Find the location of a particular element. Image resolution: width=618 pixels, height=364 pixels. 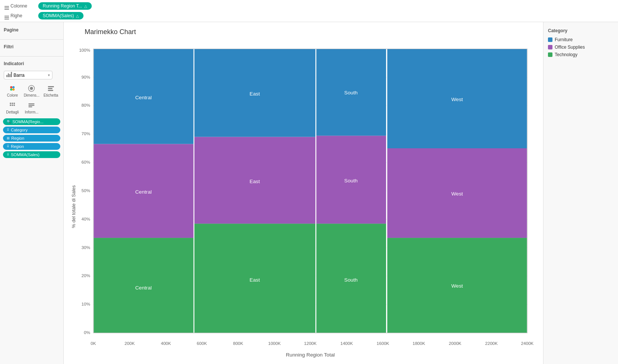

detail-icon is located at coordinates (12, 105).